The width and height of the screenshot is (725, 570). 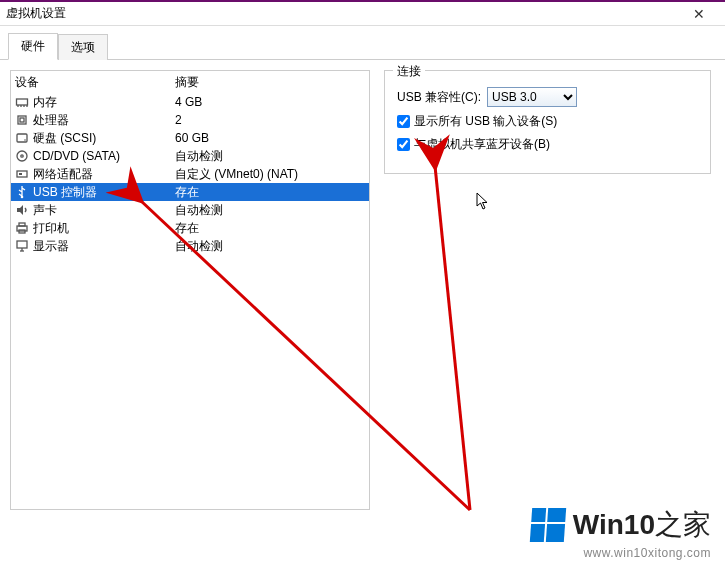 What do you see at coordinates (45, 210) in the screenshot?
I see `device-label: 声卡` at bounding box center [45, 210].